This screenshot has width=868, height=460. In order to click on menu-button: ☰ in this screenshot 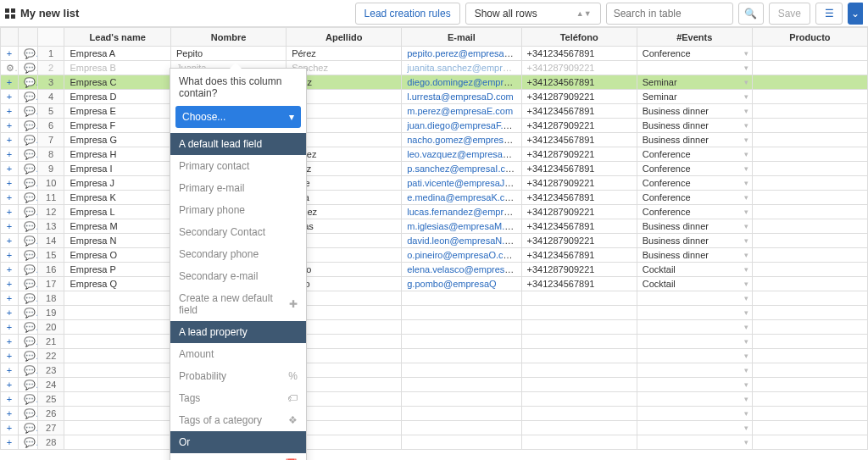, I will do `click(829, 14)`.